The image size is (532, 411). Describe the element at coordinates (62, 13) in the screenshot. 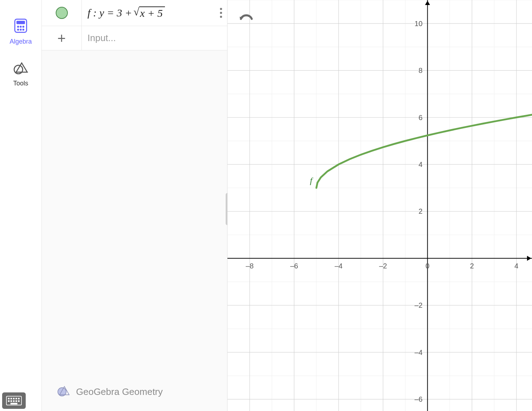

I see `expression-visibility-toggle` at that location.